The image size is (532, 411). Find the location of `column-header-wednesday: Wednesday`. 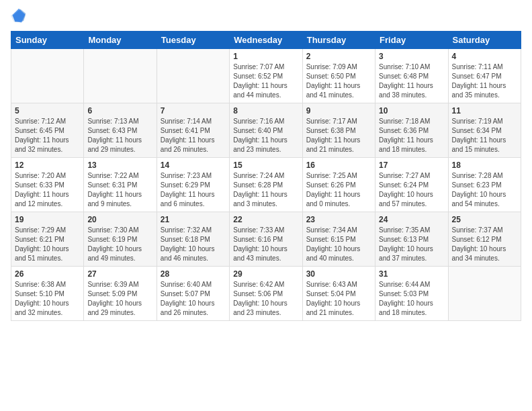

column-header-wednesday: Wednesday is located at coordinates (266, 40).